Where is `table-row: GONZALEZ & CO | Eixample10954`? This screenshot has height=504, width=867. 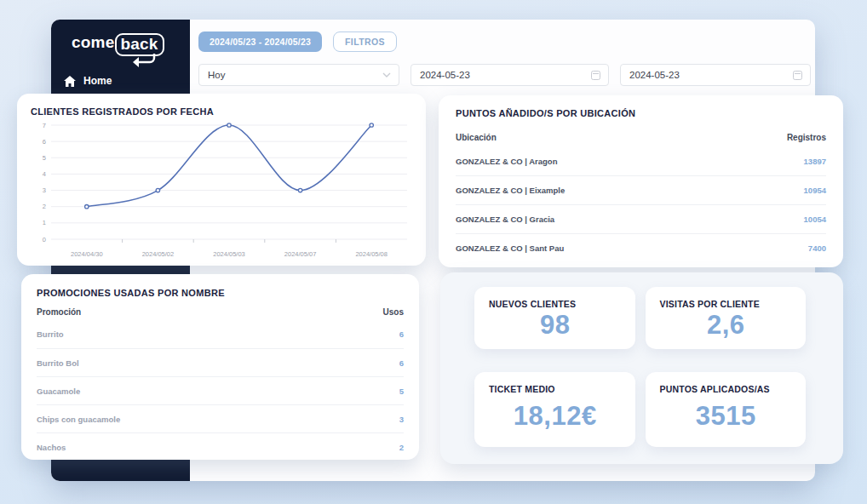 table-row: GONZALEZ & CO | Eixample10954 is located at coordinates (640, 190).